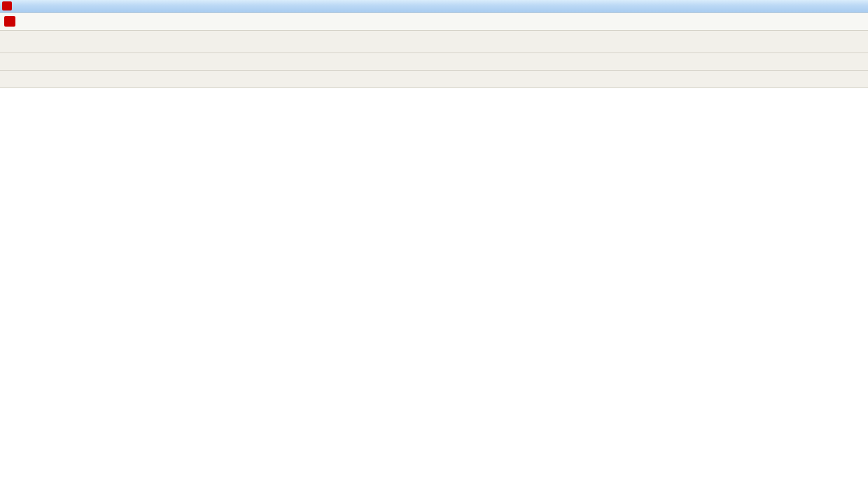 Image resolution: width=868 pixels, height=478 pixels. What do you see at coordinates (434, 42) in the screenshot?
I see `main-toolbar` at bounding box center [434, 42].